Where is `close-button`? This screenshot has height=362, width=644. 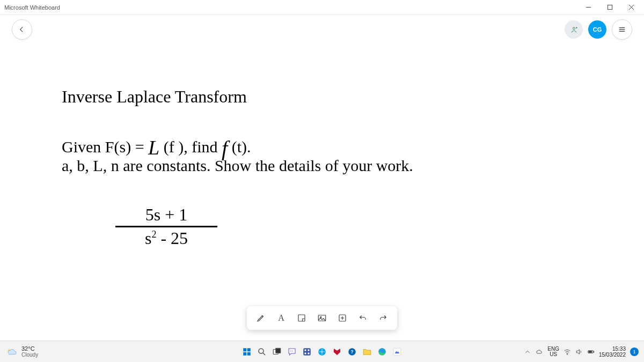
close-button is located at coordinates (631, 8).